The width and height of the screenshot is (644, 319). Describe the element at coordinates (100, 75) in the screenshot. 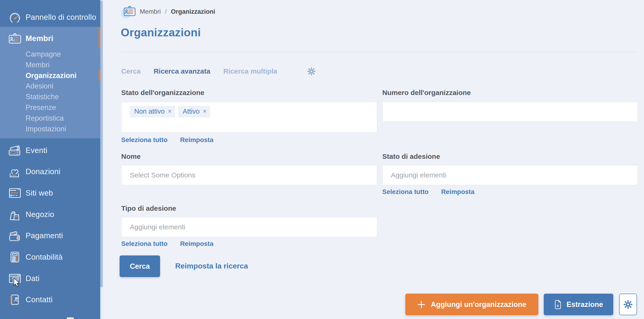

I see `active-subitem-indicator` at that location.